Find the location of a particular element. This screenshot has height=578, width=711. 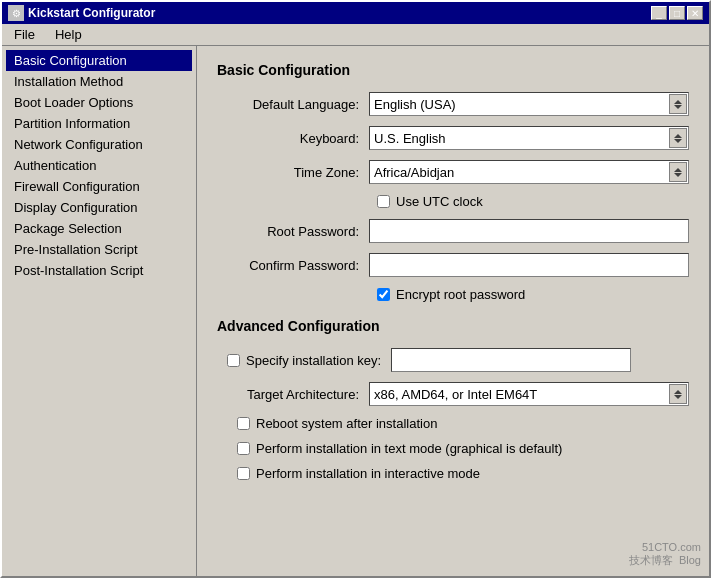

default-language-label: Default Language: is located at coordinates (293, 104).